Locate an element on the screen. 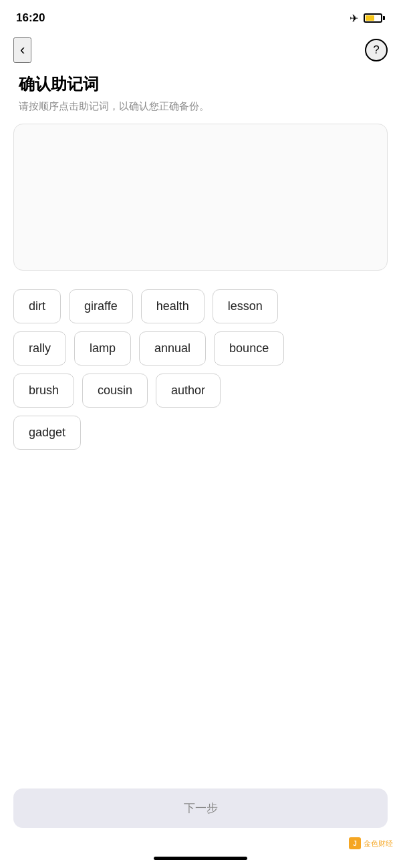  word-chip-health: health is located at coordinates (172, 306).